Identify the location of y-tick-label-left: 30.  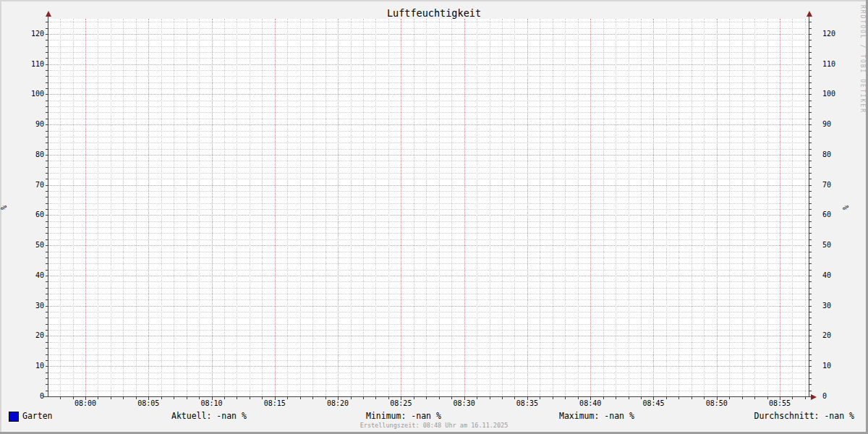
(30, 306).